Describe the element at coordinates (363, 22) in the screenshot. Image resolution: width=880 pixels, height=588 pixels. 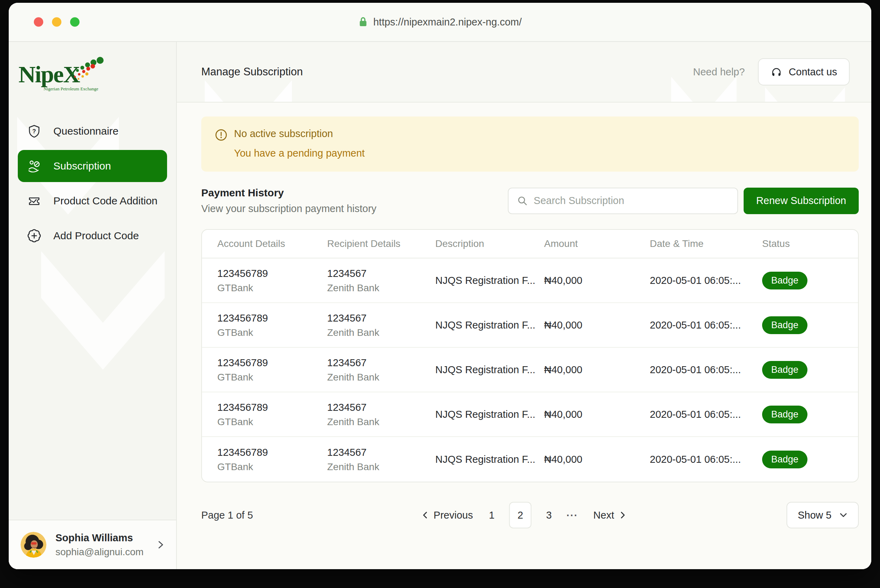
I see `lock-icon` at that location.